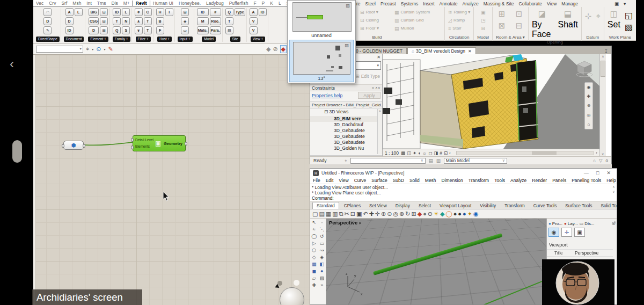 This screenshot has height=305, width=644. Describe the element at coordinates (389, 4) in the screenshot. I see `revit-ribbon-tab: Precast` at that location.